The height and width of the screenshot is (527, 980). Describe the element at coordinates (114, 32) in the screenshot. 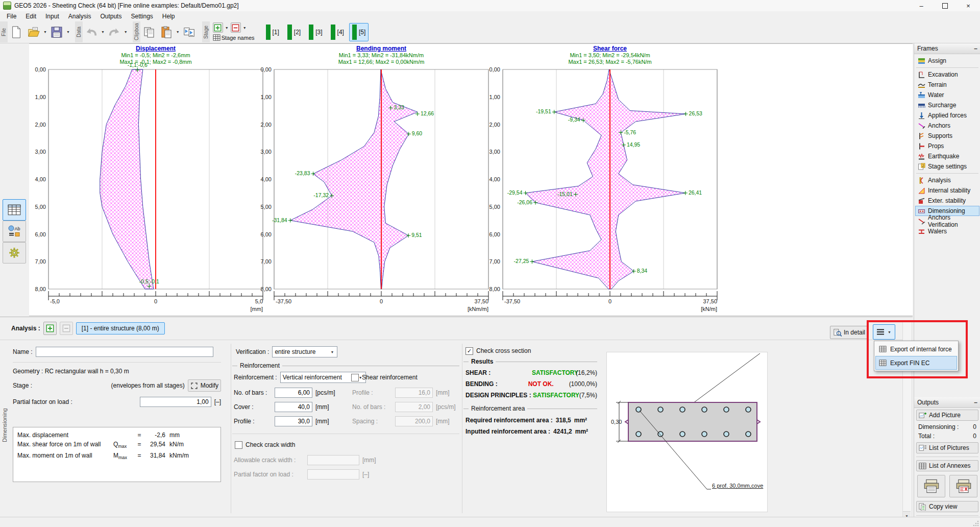

I see `redo-button` at that location.